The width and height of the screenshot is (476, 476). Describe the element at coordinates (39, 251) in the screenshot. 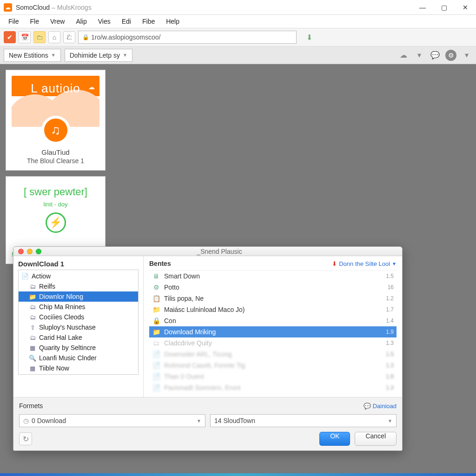

I see `zoom-traffic-icon` at that location.